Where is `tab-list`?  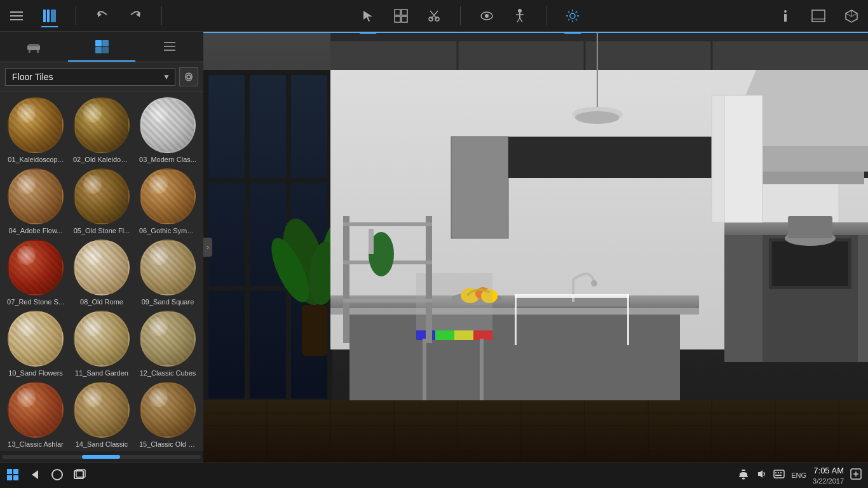 tab-list is located at coordinates (169, 47).